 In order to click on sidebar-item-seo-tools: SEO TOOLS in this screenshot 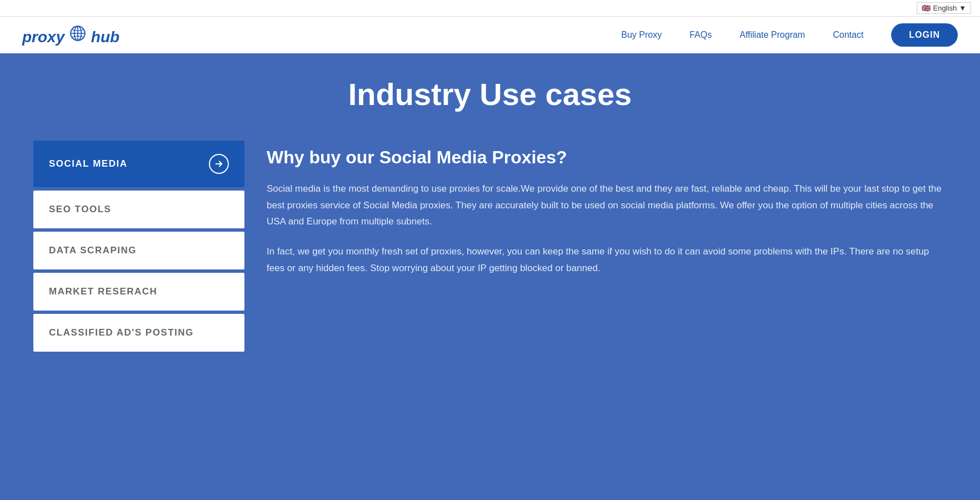, I will do `click(139, 209)`.